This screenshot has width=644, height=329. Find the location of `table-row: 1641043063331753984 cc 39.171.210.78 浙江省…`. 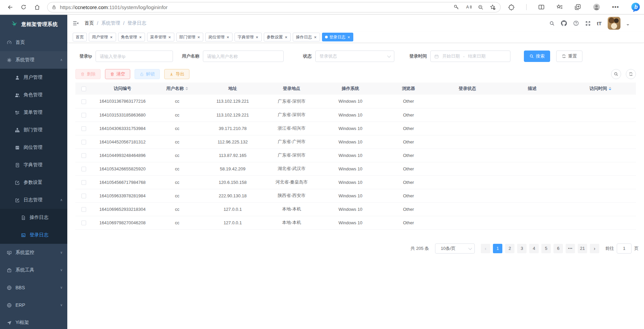

table-row: 1641043063331753984 cc 39.171.210.78 浙江省… is located at coordinates (356, 128).